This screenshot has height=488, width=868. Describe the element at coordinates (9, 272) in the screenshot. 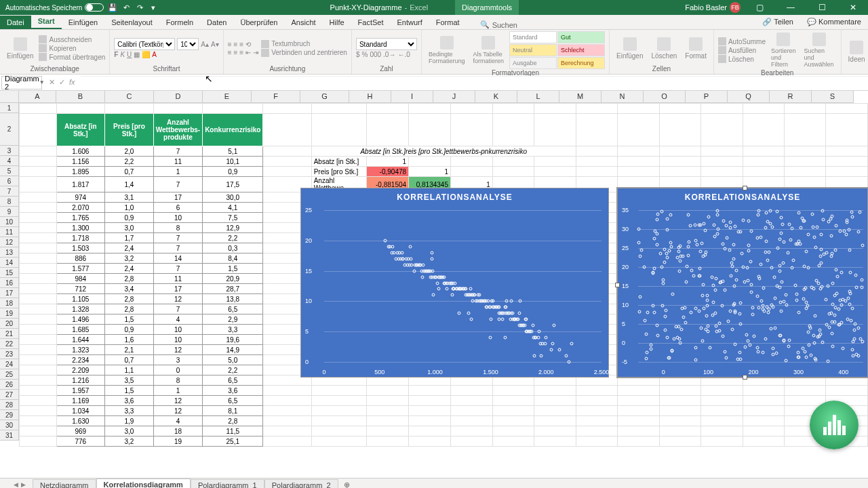

I see `row-header: 15` at that location.